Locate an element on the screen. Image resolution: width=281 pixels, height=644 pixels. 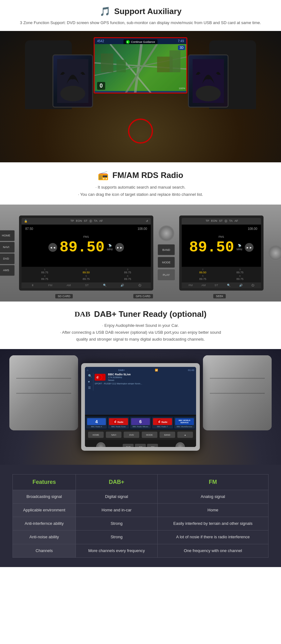
svg-text: d is located at coordinates (115, 422).